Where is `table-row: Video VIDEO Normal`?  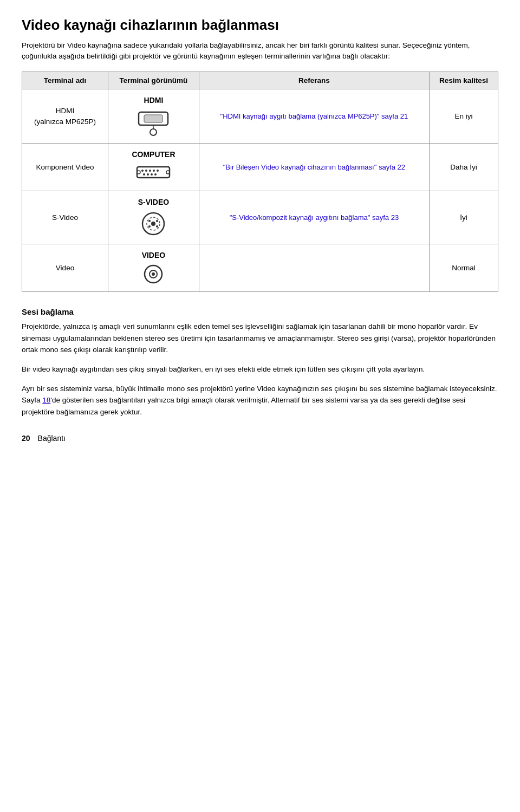 table-row: Video VIDEO Normal is located at coordinates (260, 268).